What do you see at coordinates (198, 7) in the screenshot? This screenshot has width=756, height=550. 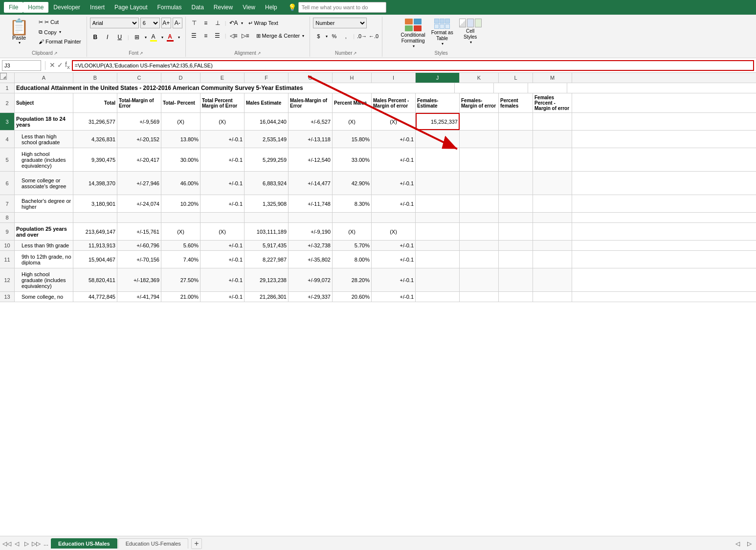 I see `menu-data: Data` at bounding box center [198, 7].